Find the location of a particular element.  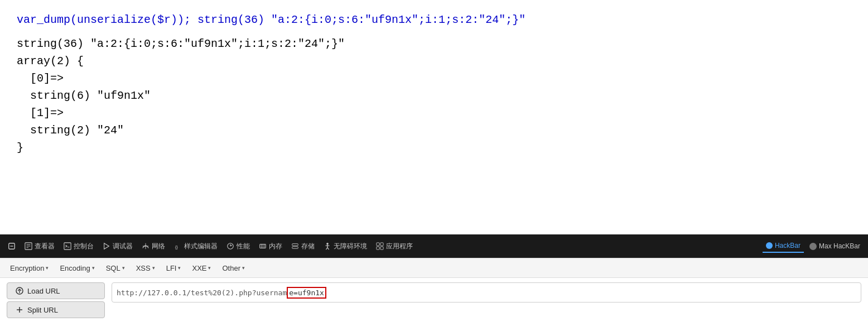

hackbar-tab: HackBar is located at coordinates (783, 246).